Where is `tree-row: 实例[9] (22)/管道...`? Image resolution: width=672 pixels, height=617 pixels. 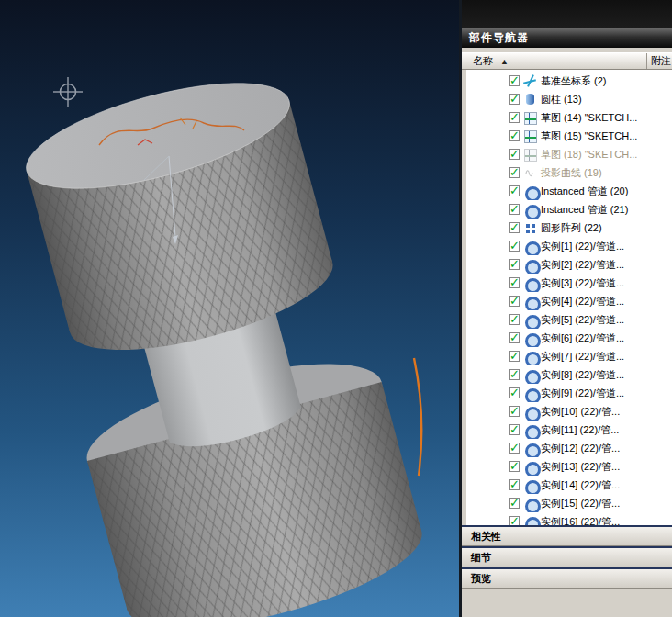 tree-row: 实例[9] (22)/管道... is located at coordinates (569, 393).